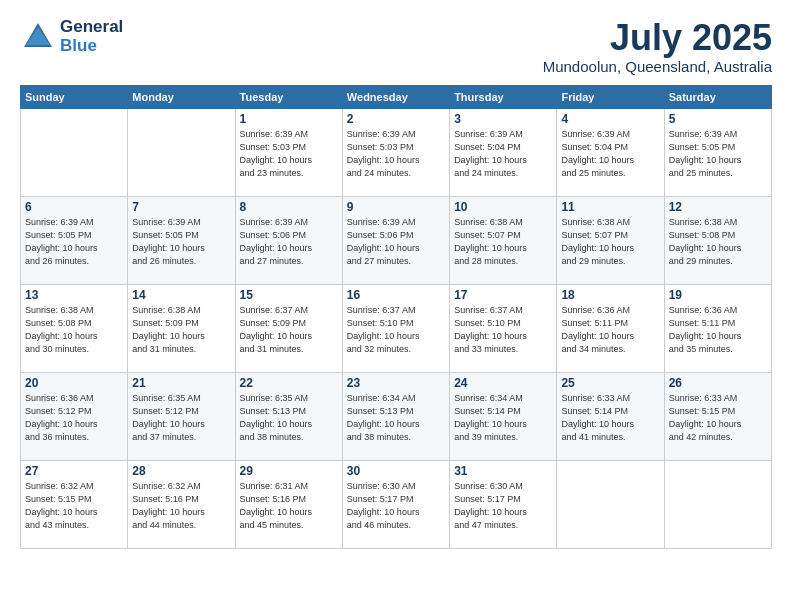 This screenshot has width=792, height=612. I want to click on day-number: 23, so click(396, 383).